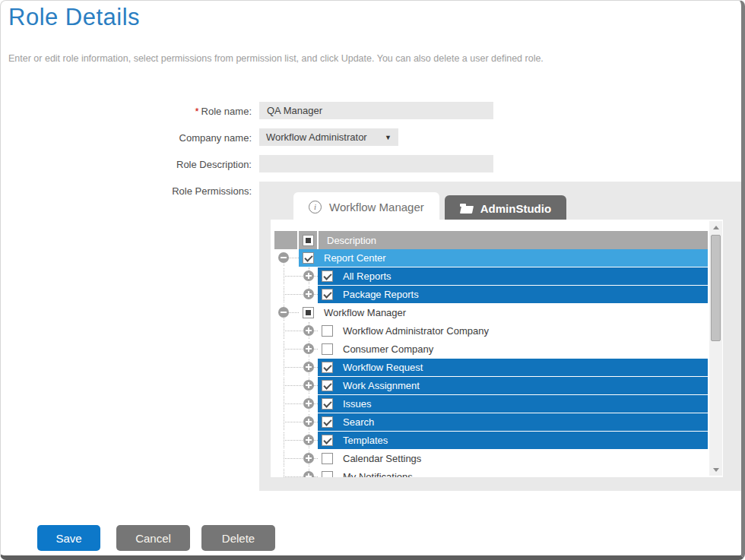  What do you see at coordinates (383, 368) in the screenshot?
I see `permission-label: Workflow Request` at bounding box center [383, 368].